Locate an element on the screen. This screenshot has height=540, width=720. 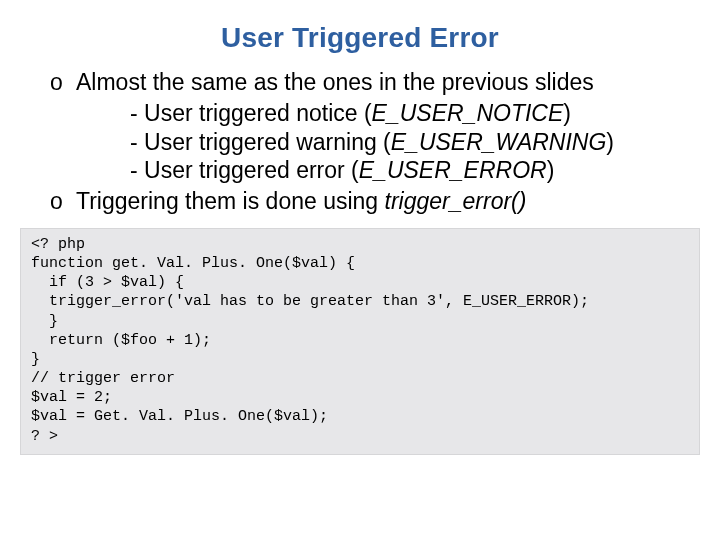
bullet-text: Triggering them is done using trigger_er… is located at coordinates (301, 202).